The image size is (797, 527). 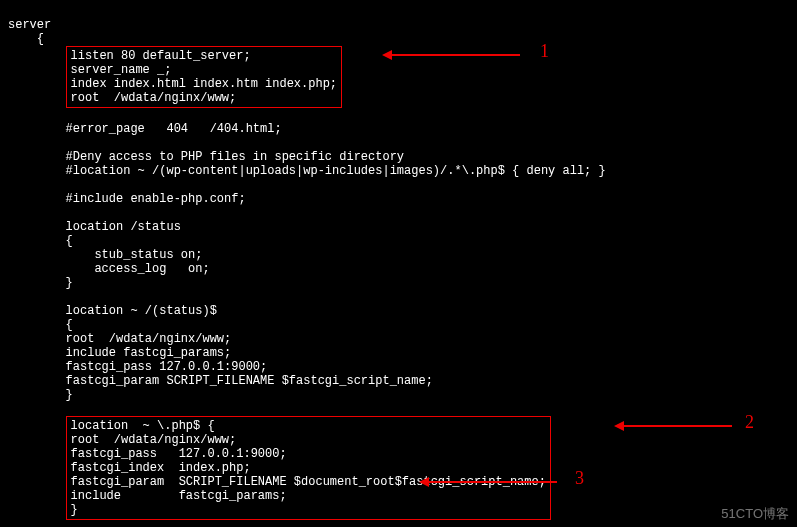 What do you see at coordinates (109, 269) in the screenshot?
I see `code-line: access_log on;` at bounding box center [109, 269].